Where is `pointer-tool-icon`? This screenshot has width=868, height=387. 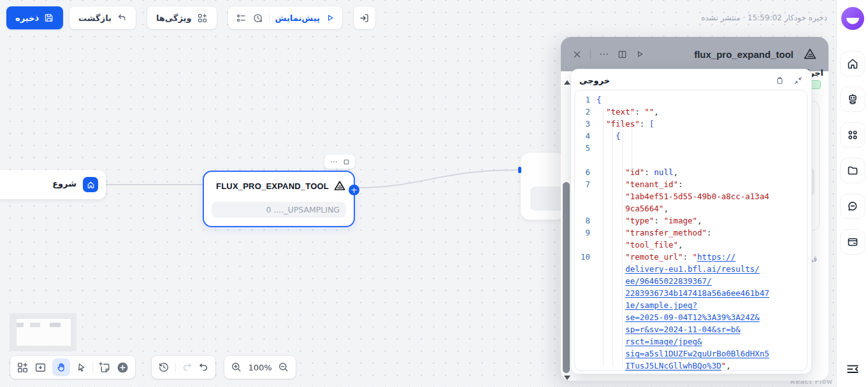
pointer-tool-icon is located at coordinates (82, 368).